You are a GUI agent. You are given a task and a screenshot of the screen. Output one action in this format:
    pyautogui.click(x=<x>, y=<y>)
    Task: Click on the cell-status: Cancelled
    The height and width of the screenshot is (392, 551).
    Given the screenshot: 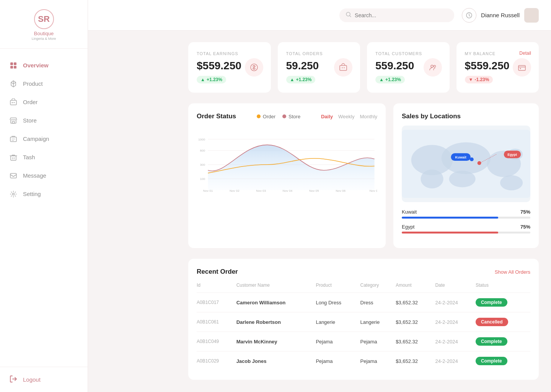 What is the action you would take?
    pyautogui.click(x=503, y=322)
    